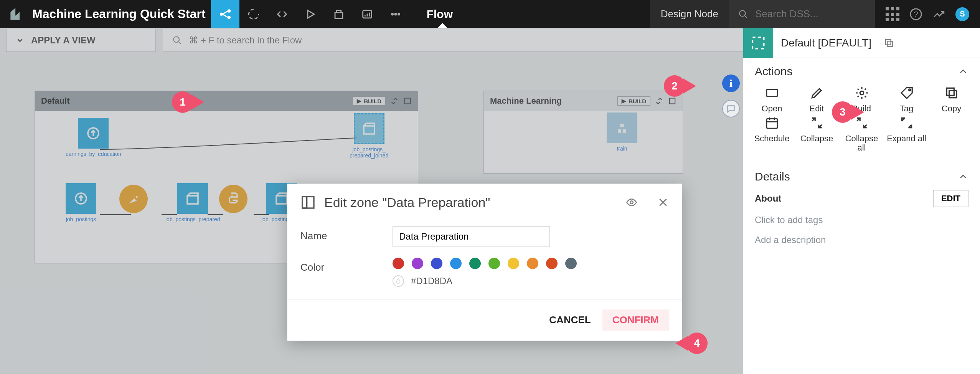 This screenshot has height=374, width=980. I want to click on description-placeholder: Add a description, so click(862, 242).